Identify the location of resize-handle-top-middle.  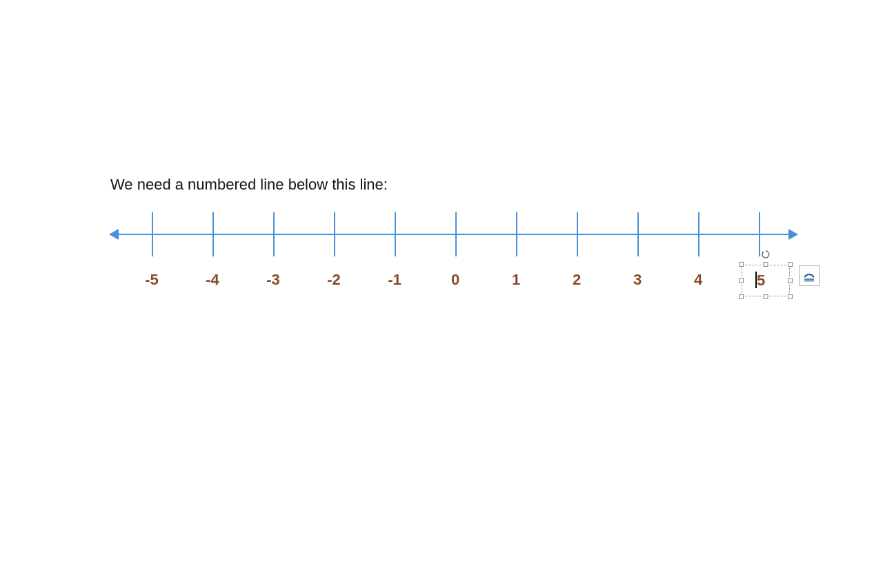
(766, 265).